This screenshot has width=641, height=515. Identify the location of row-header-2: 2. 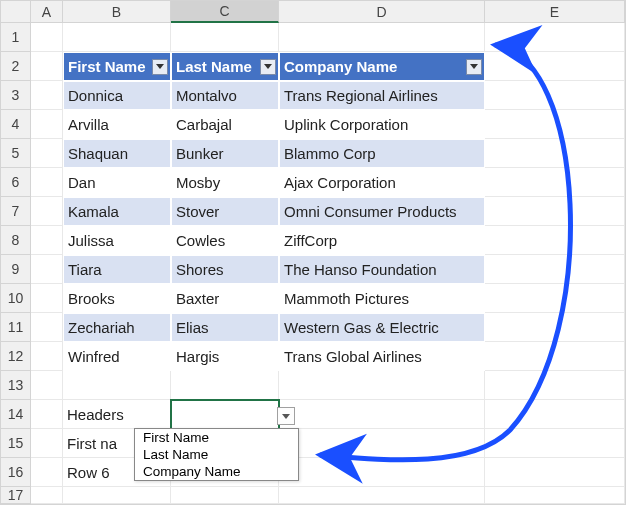
(16, 66).